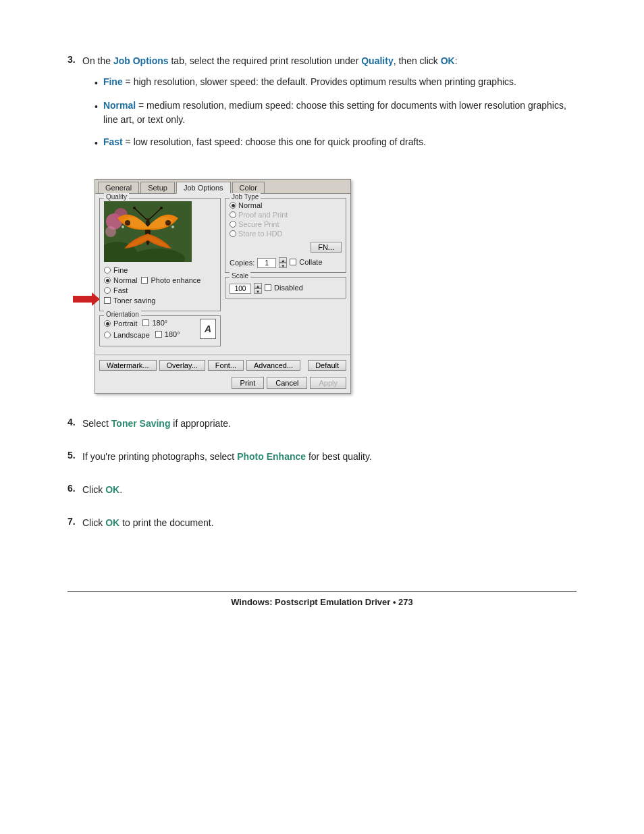 Image resolution: width=644 pixels, height=834 pixels. I want to click on radio-portrait-label: Portrait, so click(126, 323).